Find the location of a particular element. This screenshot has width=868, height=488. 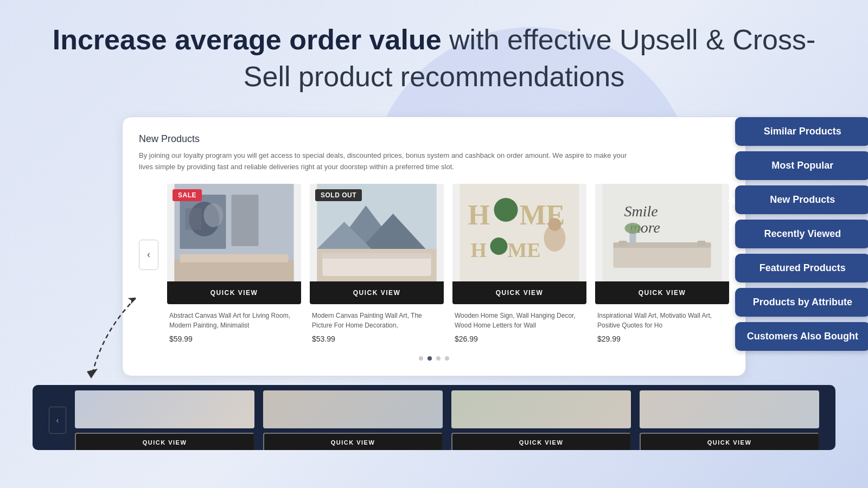

featured-products-btn: Featured Products is located at coordinates (802, 268).